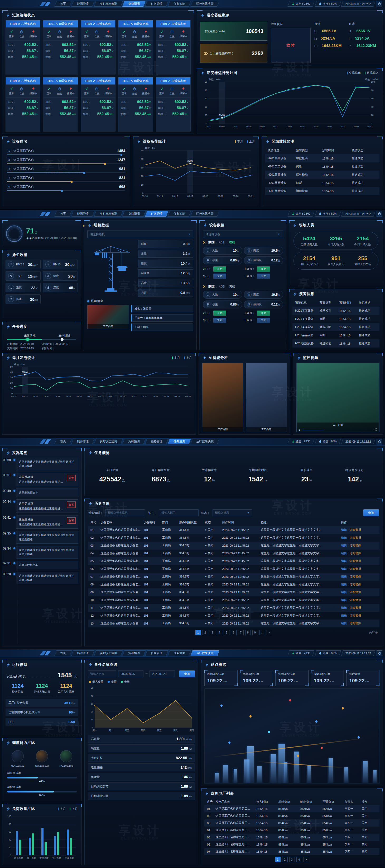 The height and width of the screenshot is (868, 385). I want to click on video-thumbnail: ▶工厂内部, so click(338, 398).